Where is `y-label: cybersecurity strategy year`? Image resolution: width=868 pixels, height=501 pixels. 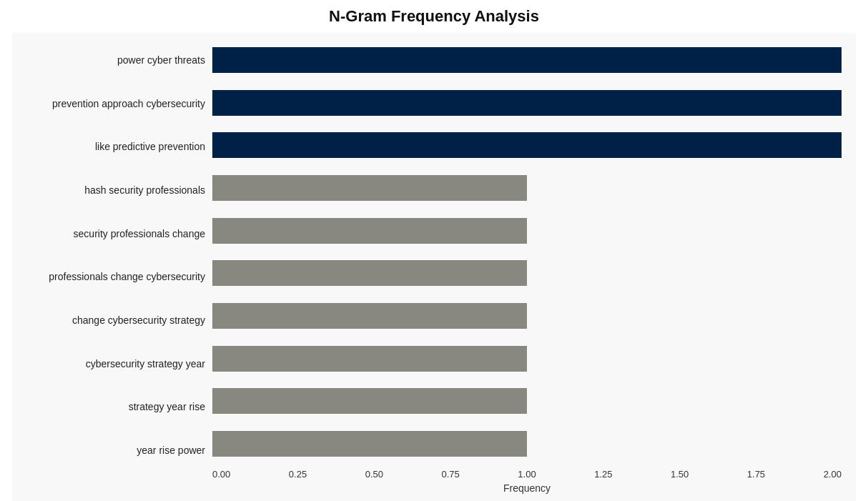 y-label: cybersecurity strategy year is located at coordinates (112, 364).